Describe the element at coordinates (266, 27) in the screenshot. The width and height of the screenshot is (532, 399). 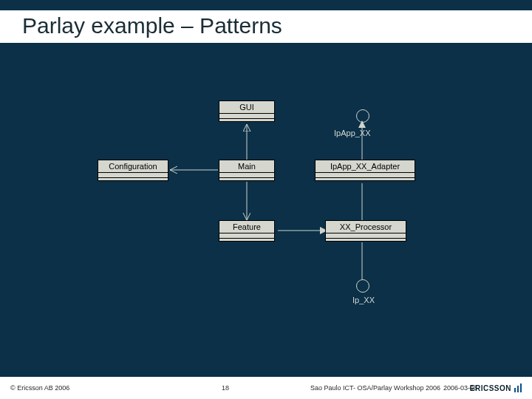
I see `page-title: Parlay example – Patterns` at that location.